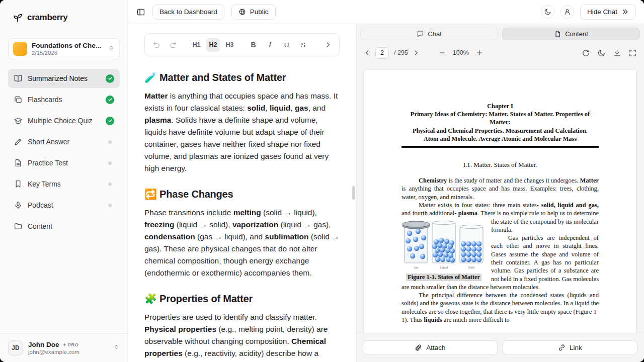  I want to click on fullscreen-icon, so click(633, 53).